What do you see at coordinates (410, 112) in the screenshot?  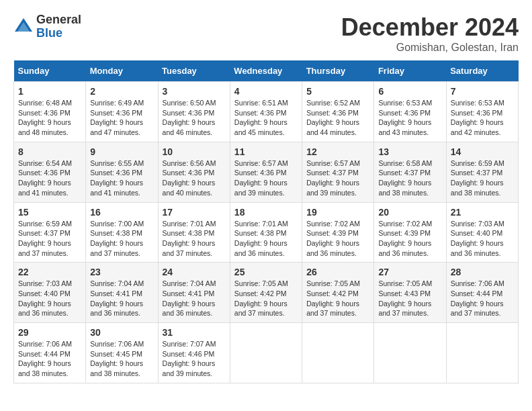 I see `calendar-cell: 6Sunrise: 6:53 AMSunset: 4:36 PMDaylight…` at bounding box center [410, 112].